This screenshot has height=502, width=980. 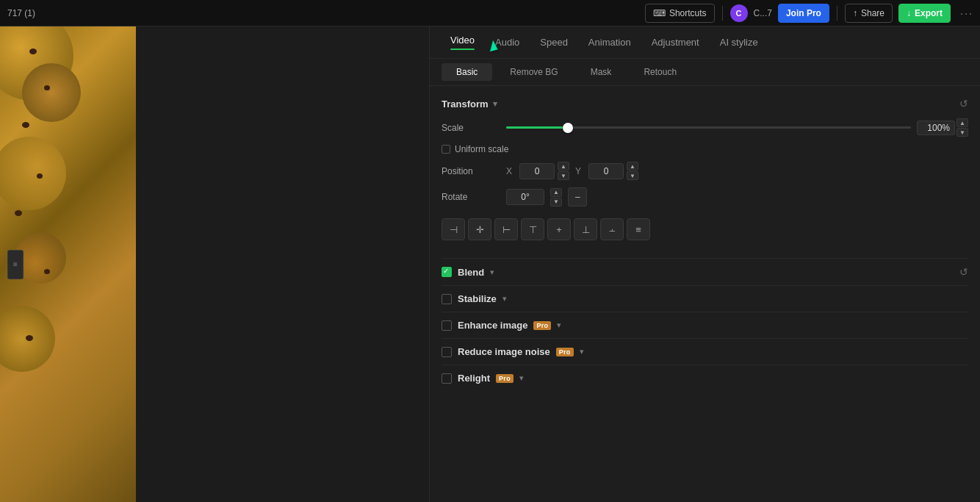 What do you see at coordinates (964, 104) in the screenshot?
I see `transform-reset-button: ↺` at bounding box center [964, 104].